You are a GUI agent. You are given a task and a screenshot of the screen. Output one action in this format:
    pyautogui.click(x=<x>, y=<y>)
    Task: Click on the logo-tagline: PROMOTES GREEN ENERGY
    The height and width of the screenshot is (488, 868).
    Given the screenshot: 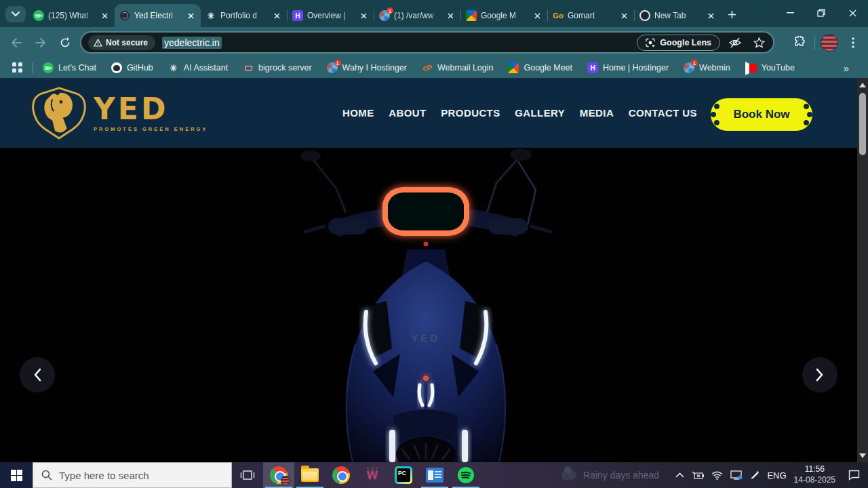 What is the action you would take?
    pyautogui.click(x=151, y=129)
    